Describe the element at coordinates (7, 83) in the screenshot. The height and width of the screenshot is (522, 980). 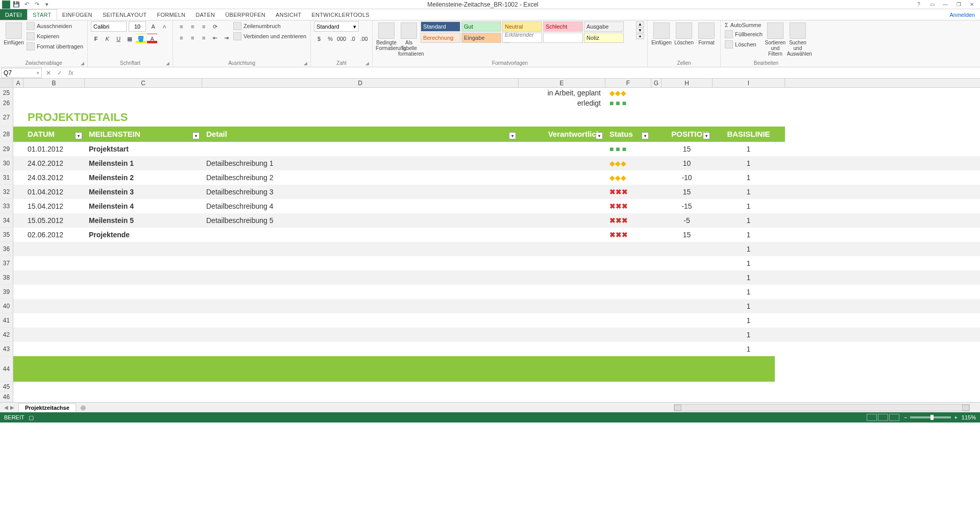
I see `select-all-corner` at that location.